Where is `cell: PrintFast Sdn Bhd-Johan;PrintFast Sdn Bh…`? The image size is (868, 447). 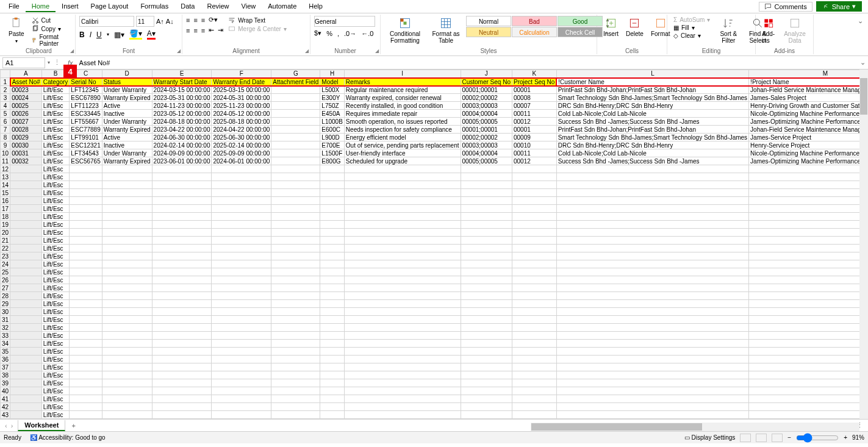
cell: PrintFast Sdn Bhd-Johan;PrintFast Sdn Bh… is located at coordinates (653, 90).